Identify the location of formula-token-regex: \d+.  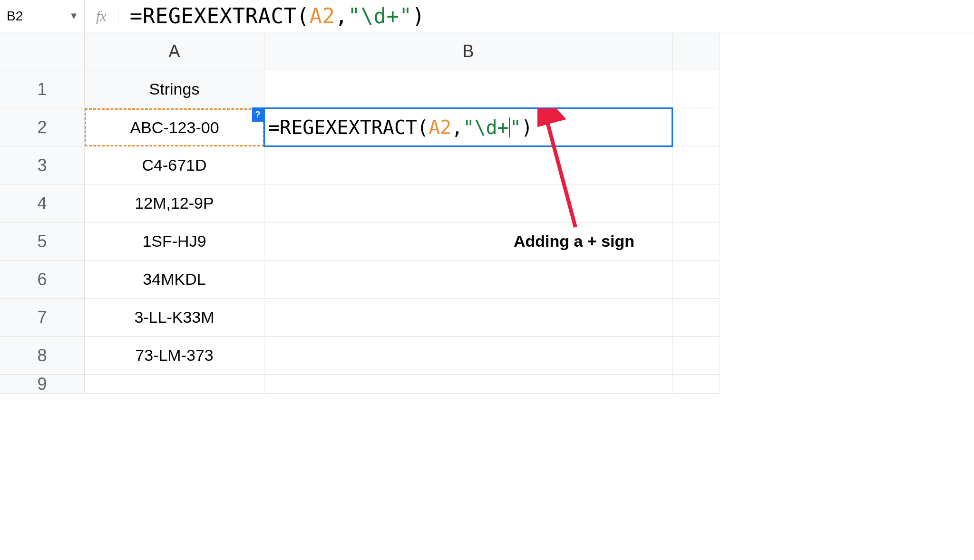
(380, 16).